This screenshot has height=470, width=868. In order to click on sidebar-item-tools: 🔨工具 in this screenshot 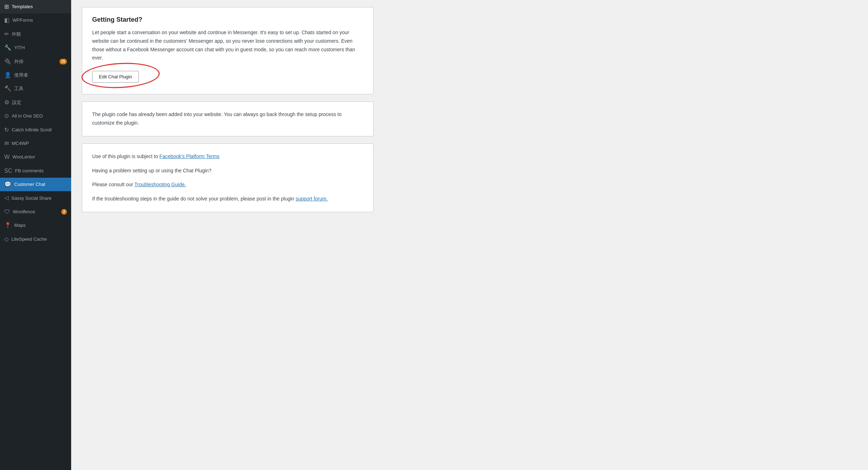, I will do `click(36, 89)`.